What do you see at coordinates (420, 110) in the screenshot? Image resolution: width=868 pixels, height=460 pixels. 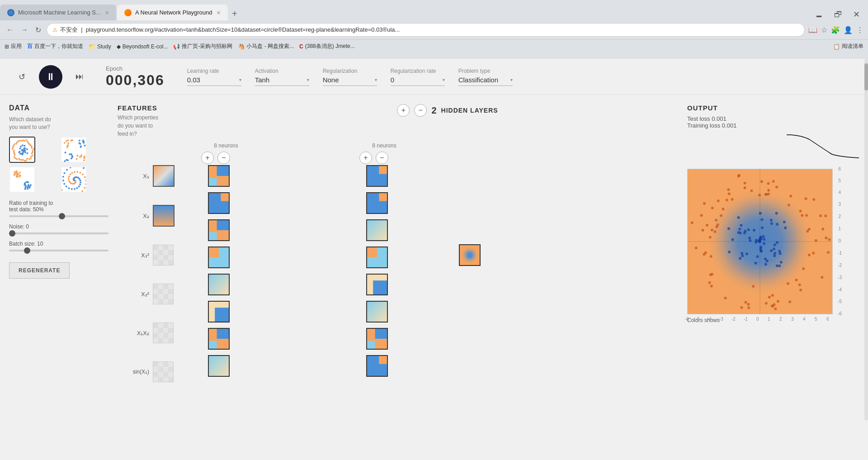 I see `remove-layer-button: −` at bounding box center [420, 110].